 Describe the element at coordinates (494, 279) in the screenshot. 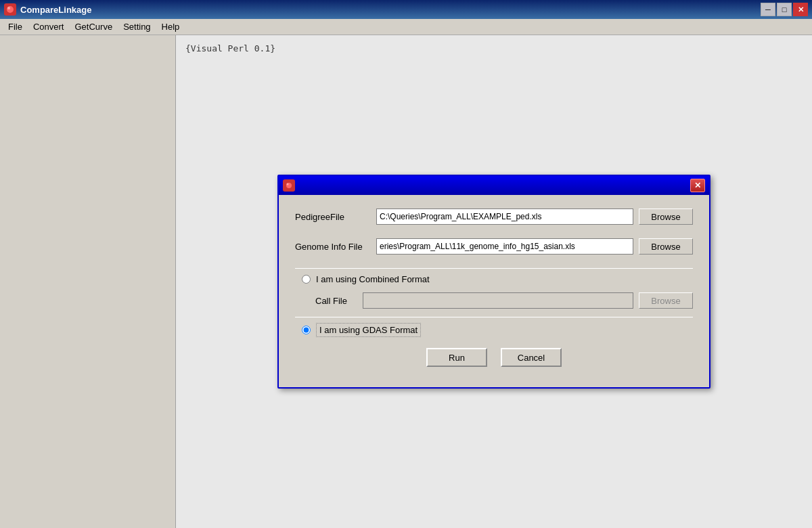

I see `combined-format-row: I am using Combined Format` at that location.